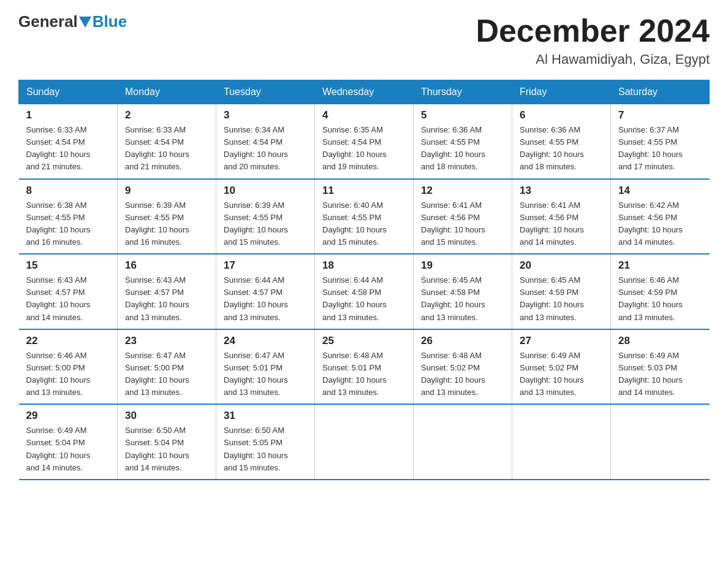 This screenshot has height=563, width=728. Describe the element at coordinates (661, 266) in the screenshot. I see `day-number: 21` at that location.